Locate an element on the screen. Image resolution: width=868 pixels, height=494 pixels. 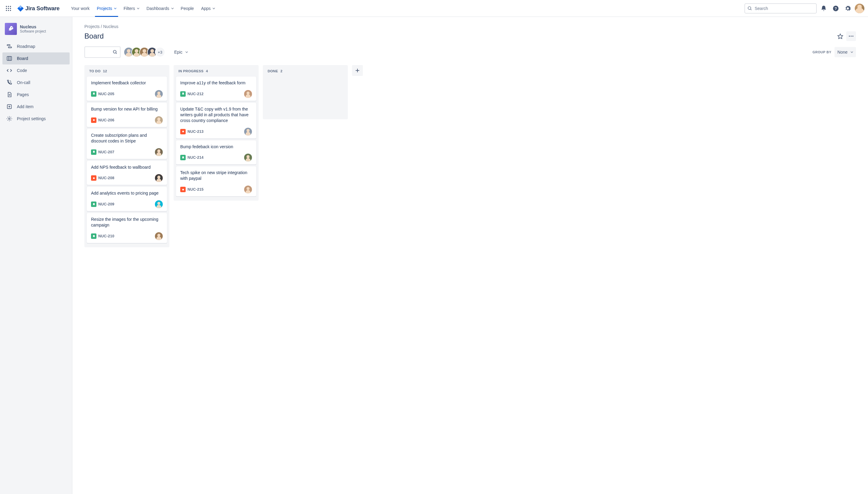
global-search-input is located at coordinates (784, 8).